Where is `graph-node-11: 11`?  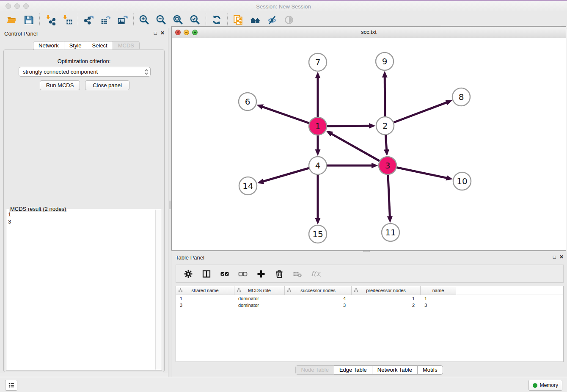 graph-node-11: 11 is located at coordinates (391, 232).